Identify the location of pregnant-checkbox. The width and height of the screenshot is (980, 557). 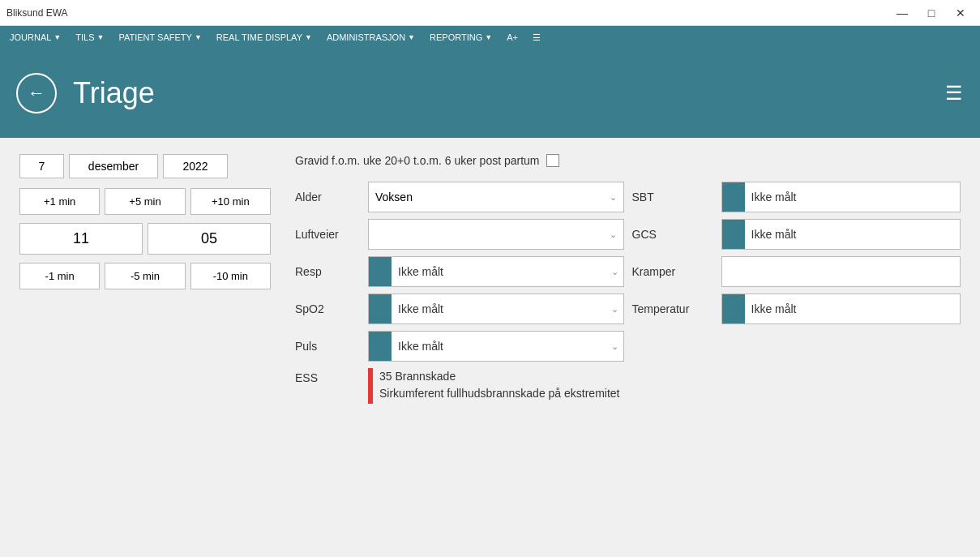
(553, 161).